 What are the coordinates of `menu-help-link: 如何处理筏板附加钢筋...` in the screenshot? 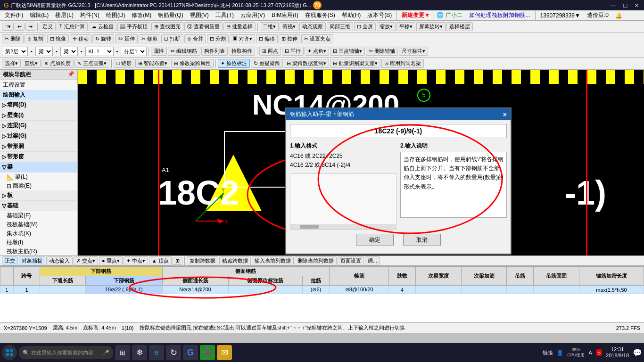 It's located at (500, 15).